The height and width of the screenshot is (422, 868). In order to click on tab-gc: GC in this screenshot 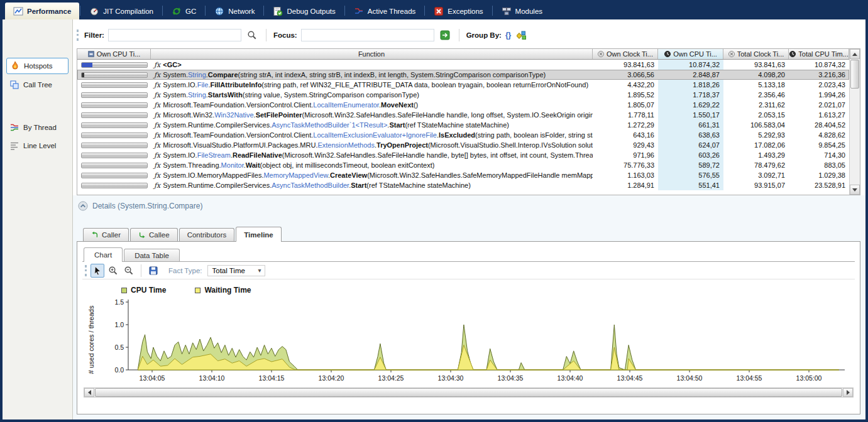, I will do `click(184, 11)`.